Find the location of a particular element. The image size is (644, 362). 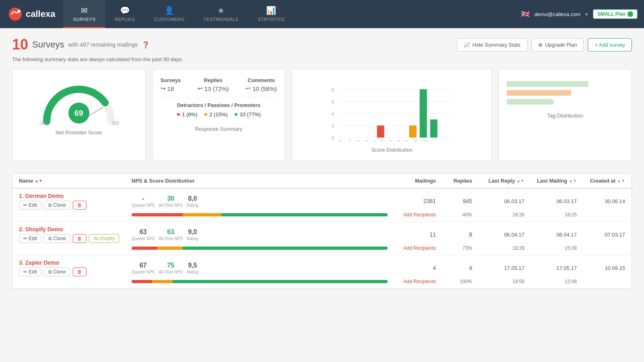

add-recipients-1: Add Recipients is located at coordinates (412, 248).